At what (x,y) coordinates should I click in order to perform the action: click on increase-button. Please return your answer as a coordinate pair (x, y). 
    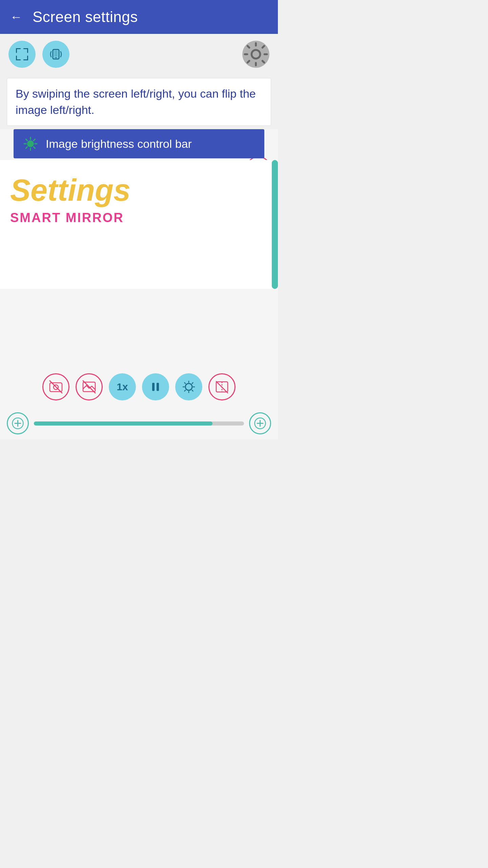
    Looking at the image, I should click on (260, 423).